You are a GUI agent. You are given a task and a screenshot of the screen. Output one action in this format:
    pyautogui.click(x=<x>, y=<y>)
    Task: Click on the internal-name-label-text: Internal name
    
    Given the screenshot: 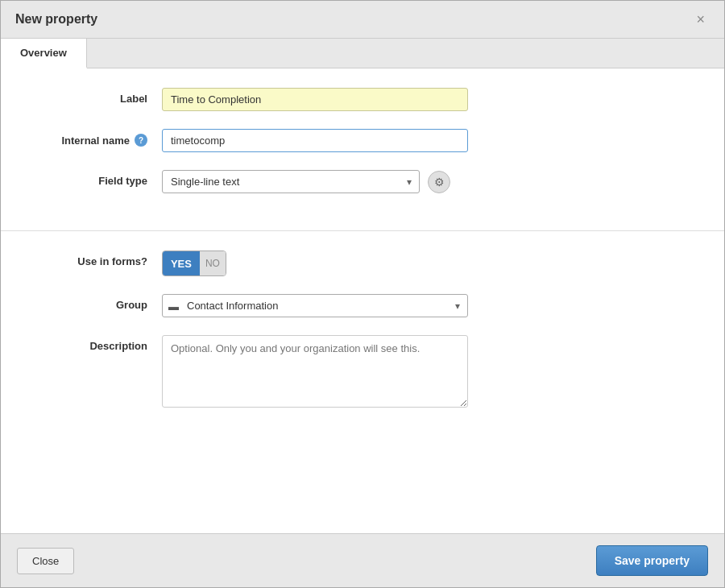 What is the action you would take?
    pyautogui.click(x=95, y=140)
    